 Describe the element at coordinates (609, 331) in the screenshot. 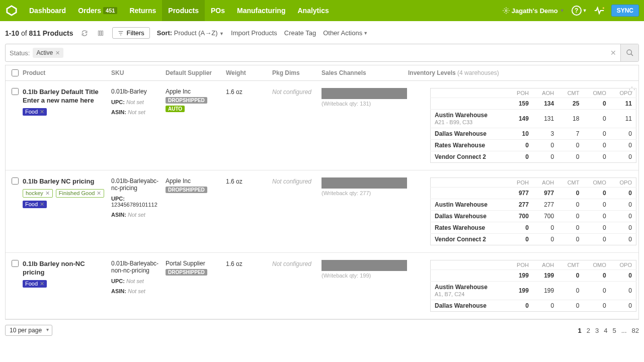

I see `pagination: 12345...82` at that location.